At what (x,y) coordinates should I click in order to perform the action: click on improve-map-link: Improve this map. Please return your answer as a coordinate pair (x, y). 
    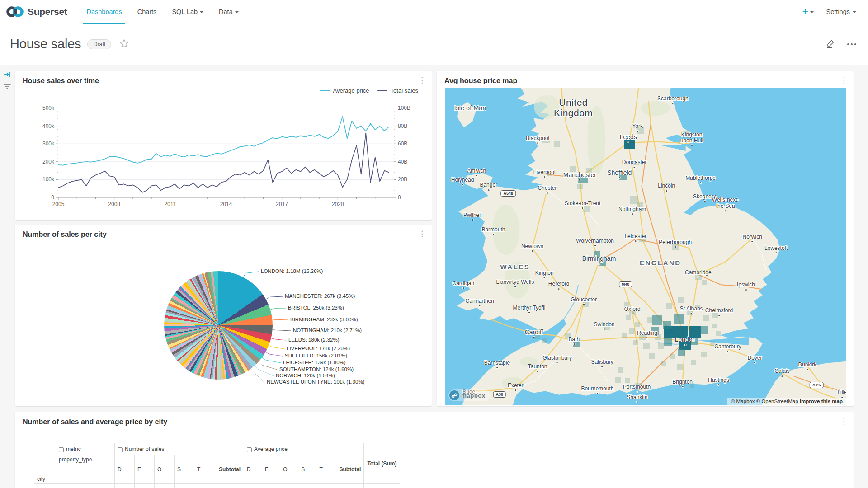
    Looking at the image, I should click on (821, 401).